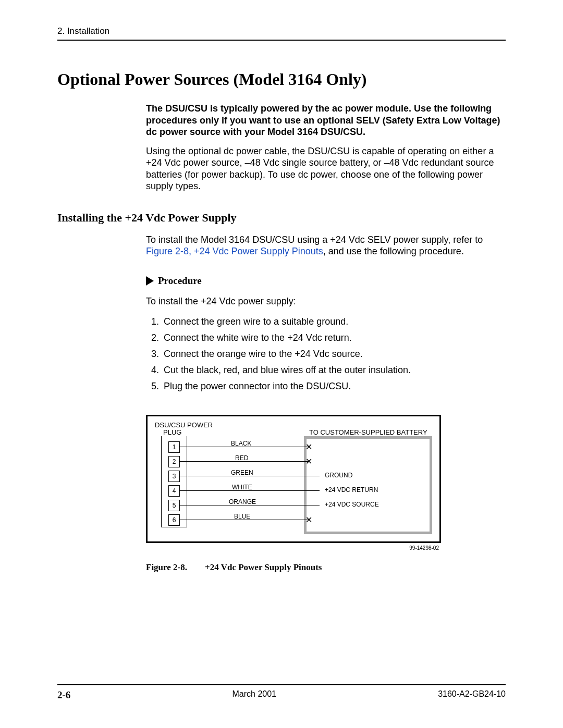  I want to click on procedure-heading-row: Procedure, so click(326, 281).